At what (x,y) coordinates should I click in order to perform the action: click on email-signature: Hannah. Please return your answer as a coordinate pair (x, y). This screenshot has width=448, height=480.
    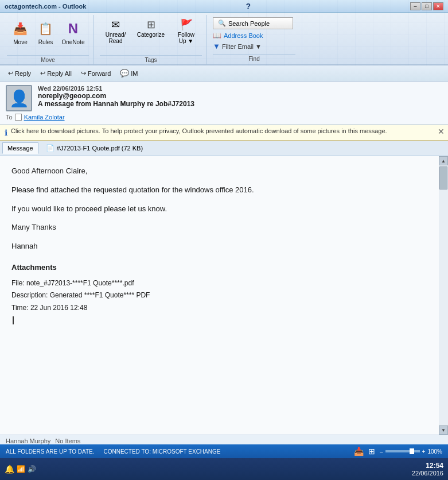
    Looking at the image, I should click on (223, 247).